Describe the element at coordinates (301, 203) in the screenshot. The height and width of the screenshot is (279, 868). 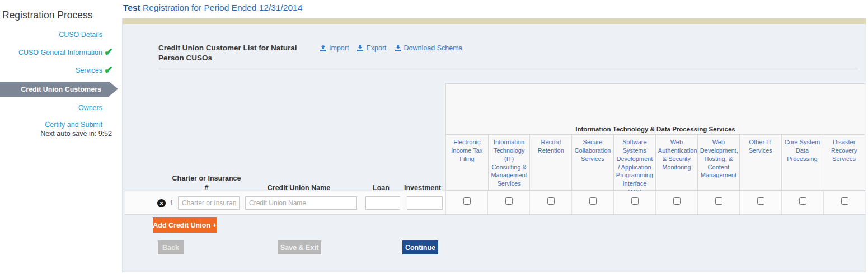
I see `credit-union-name-input` at that location.